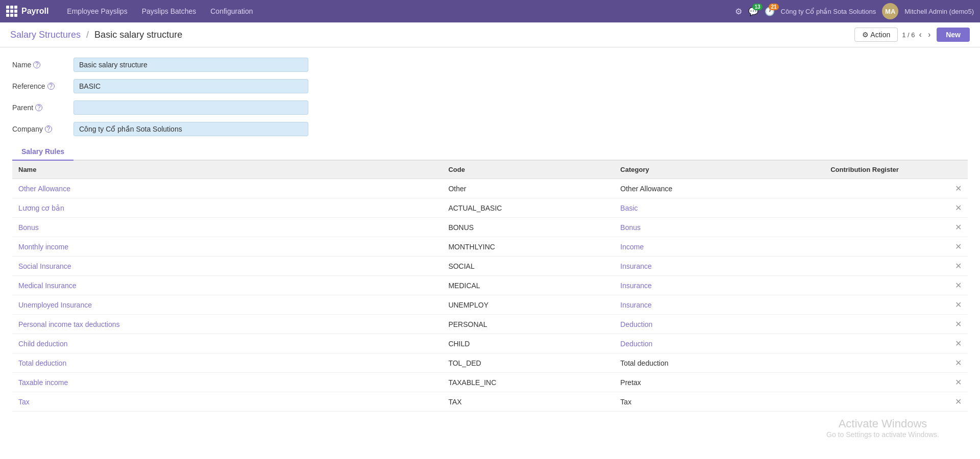 This screenshot has height=459, width=980. Describe the element at coordinates (227, 344) in the screenshot. I see `cell-name: Child deduction` at that location.